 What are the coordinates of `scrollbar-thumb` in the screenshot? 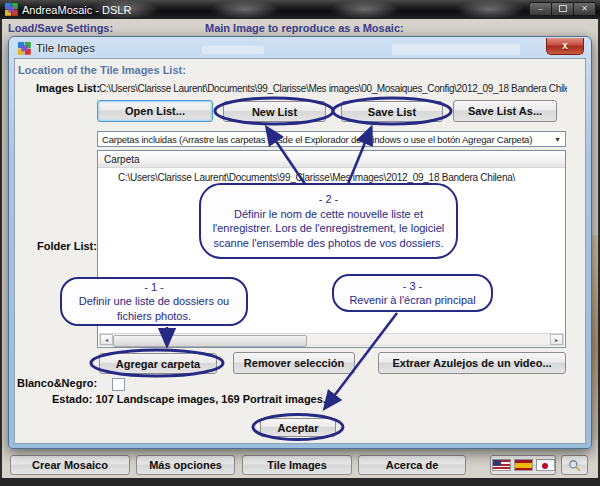 It's located at (210, 341).